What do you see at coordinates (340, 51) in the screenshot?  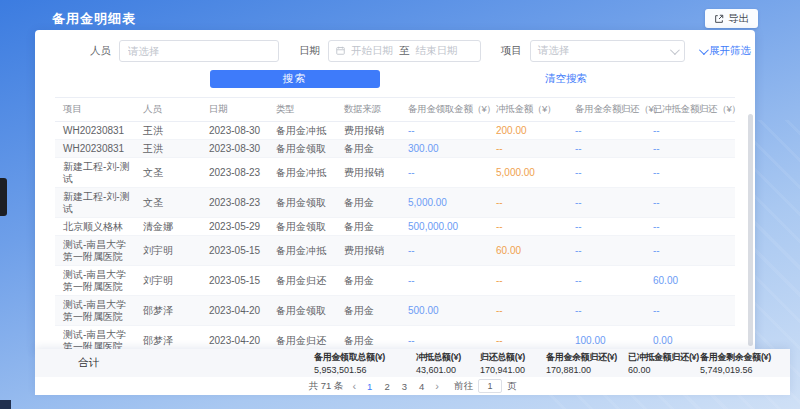 I see `calendar-icon` at bounding box center [340, 51].